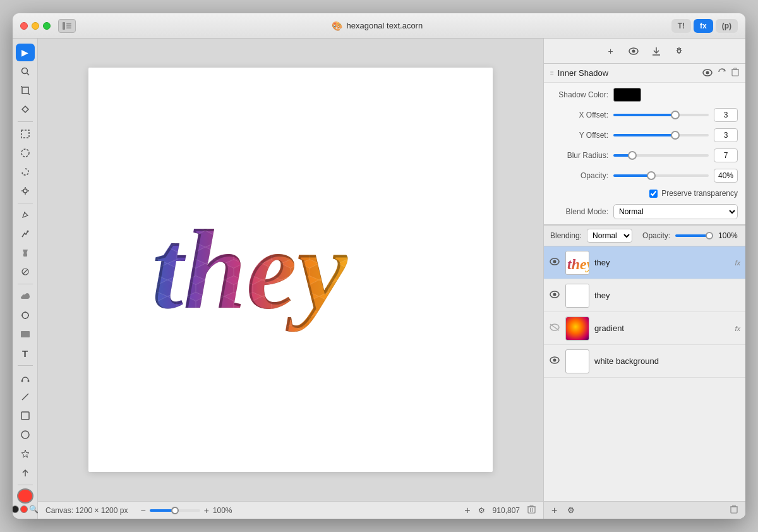 This screenshot has width=758, height=532. I want to click on magic-select-tool, so click(25, 191).